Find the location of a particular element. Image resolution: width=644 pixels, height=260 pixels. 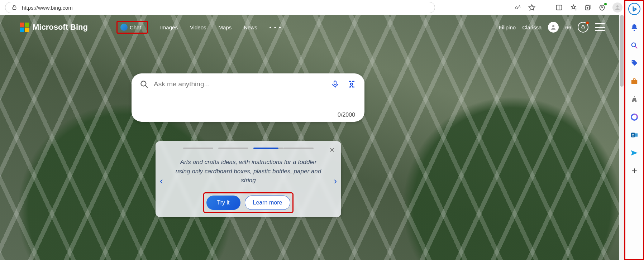

highlight-buttons: Try it Learn more is located at coordinates (249, 203).